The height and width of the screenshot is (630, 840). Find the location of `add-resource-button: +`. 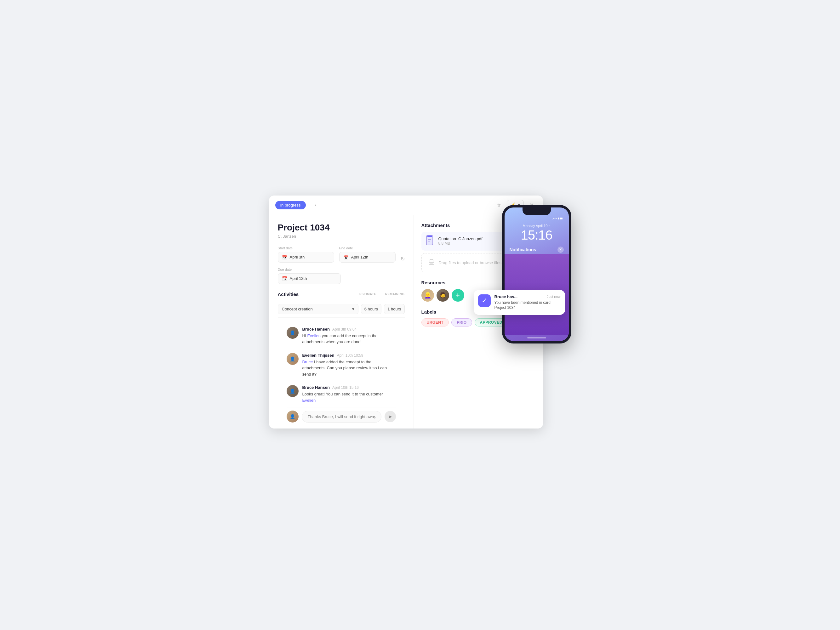

add-resource-button: + is located at coordinates (458, 295).